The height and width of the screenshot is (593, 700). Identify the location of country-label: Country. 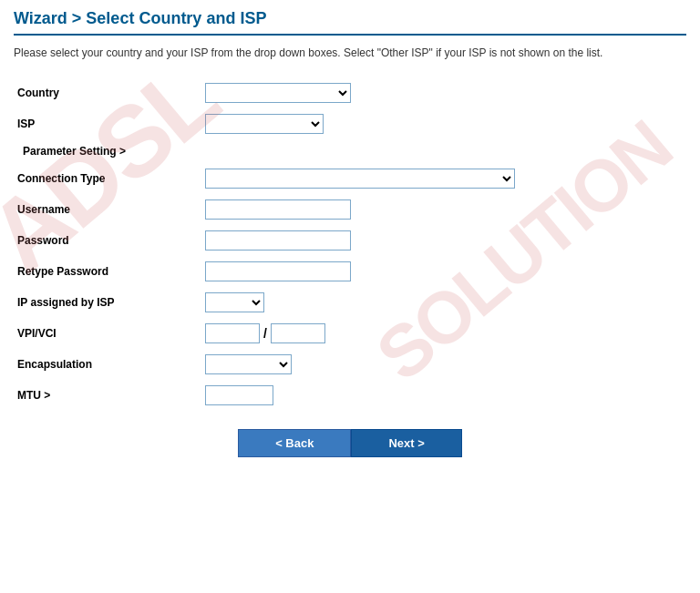
(105, 93).